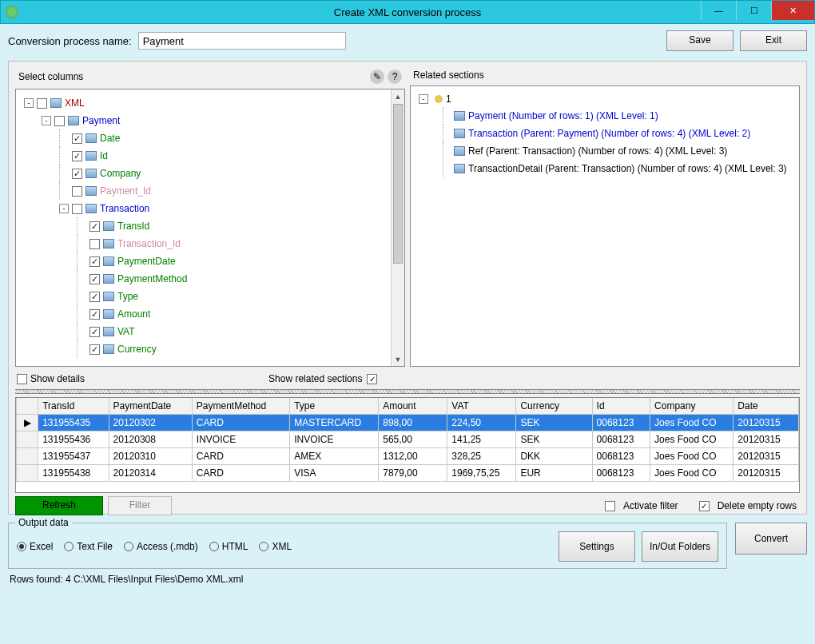 The width and height of the screenshot is (815, 644). Describe the element at coordinates (413, 473) in the screenshot. I see `table-cell: 7879,00` at that location.